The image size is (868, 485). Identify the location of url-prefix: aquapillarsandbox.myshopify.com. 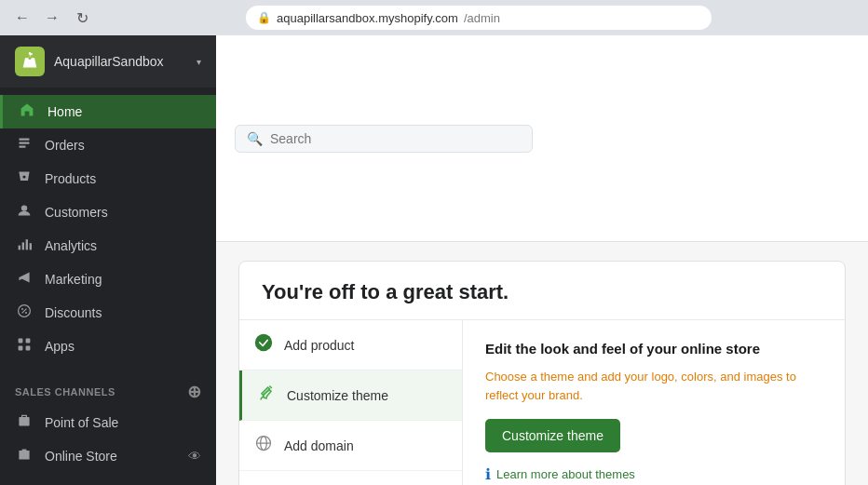
(367, 19).